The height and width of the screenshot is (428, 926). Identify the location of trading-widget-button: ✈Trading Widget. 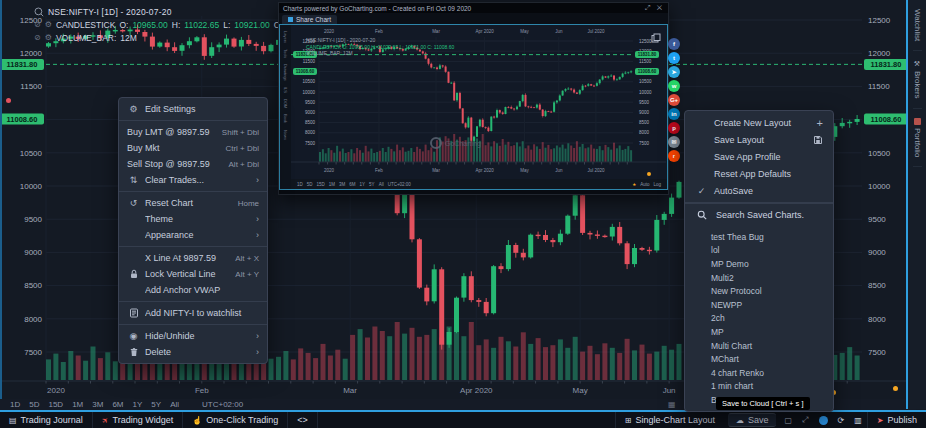
(138, 420).